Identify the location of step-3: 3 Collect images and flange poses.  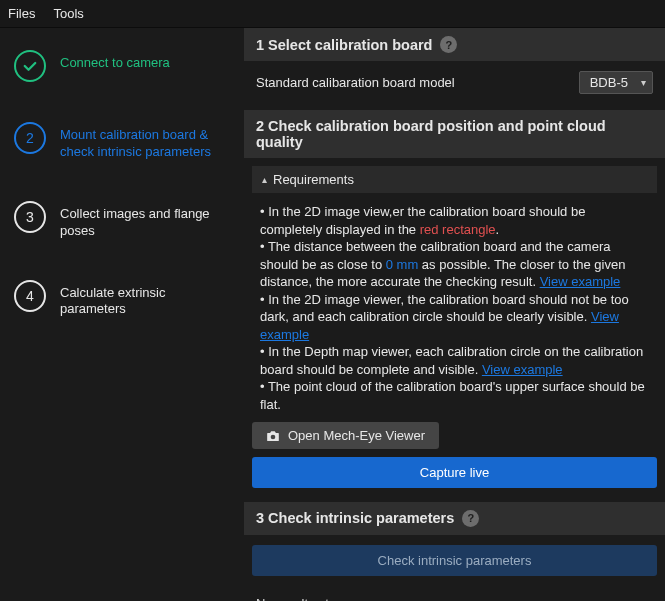
(122, 220).